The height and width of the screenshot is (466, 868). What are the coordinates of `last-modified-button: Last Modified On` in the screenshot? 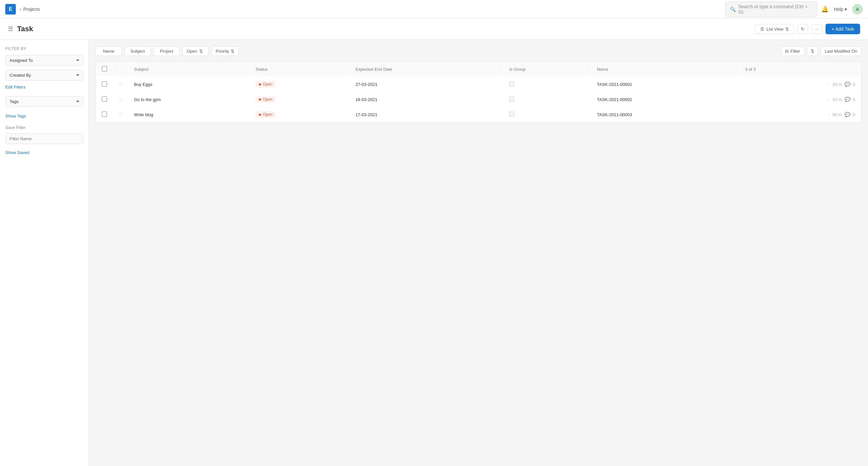 It's located at (841, 51).